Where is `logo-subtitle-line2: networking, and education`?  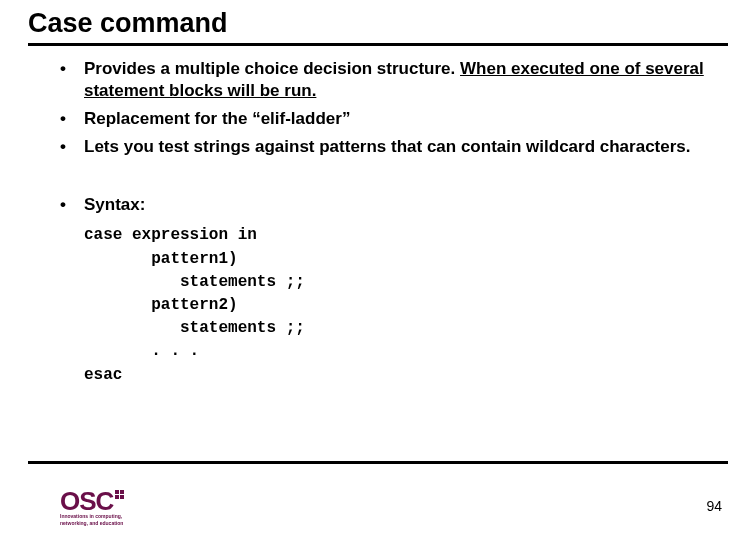 logo-subtitle-line2: networking, and education is located at coordinates (100, 524).